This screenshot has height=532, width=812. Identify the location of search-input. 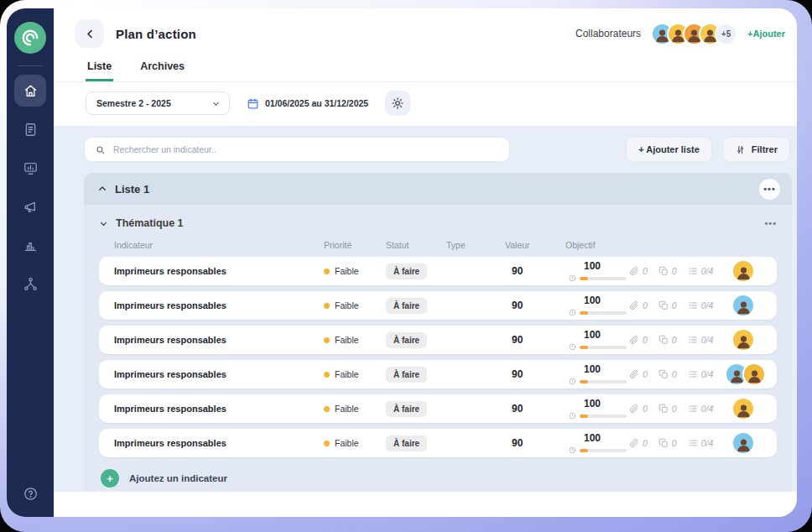
(306, 149).